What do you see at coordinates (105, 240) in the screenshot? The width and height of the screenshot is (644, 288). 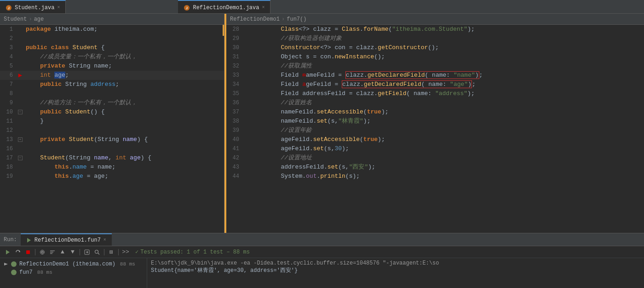 I see `close-run-tab: ×` at bounding box center [105, 240].